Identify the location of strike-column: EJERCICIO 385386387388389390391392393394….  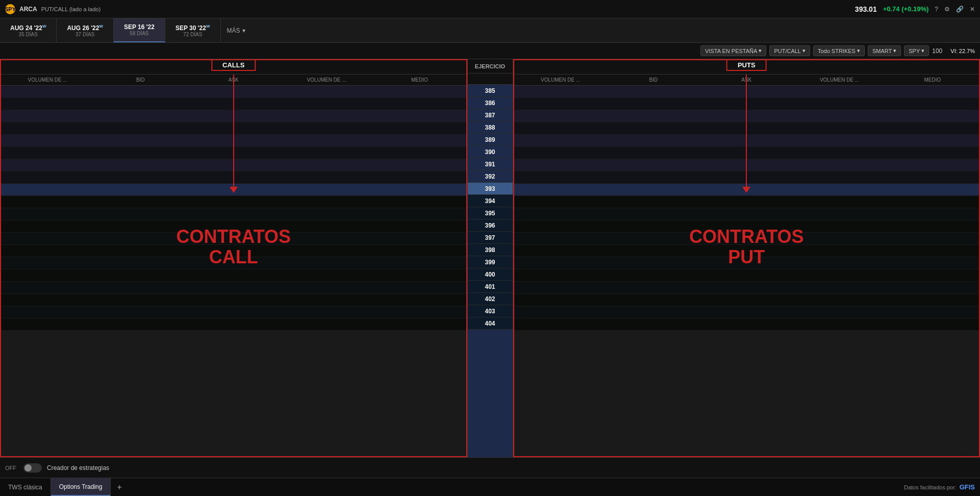
(490, 258).